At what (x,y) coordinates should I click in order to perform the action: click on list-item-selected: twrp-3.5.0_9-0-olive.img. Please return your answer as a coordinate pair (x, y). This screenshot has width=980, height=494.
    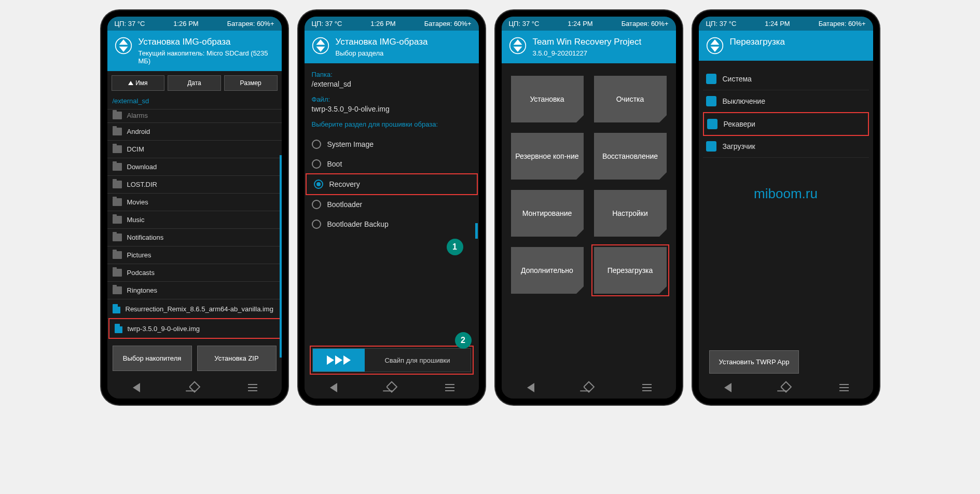
    Looking at the image, I should click on (195, 328).